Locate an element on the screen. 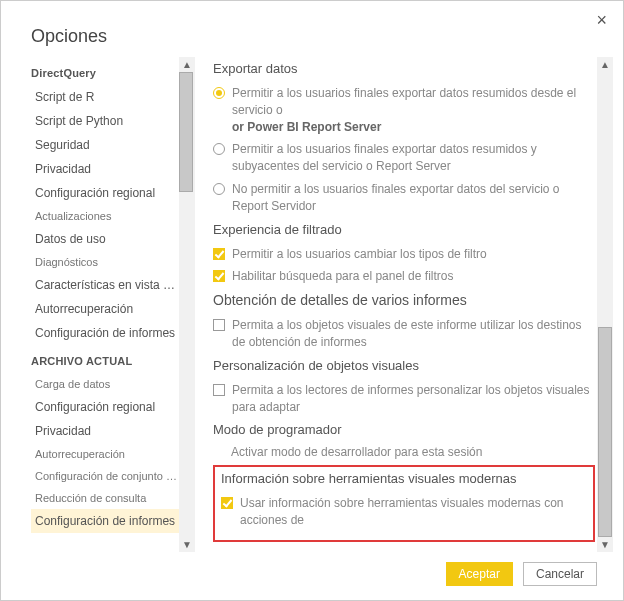  sidebar-item-autorecovery-file: Autorrecuperación is located at coordinates (105, 454).